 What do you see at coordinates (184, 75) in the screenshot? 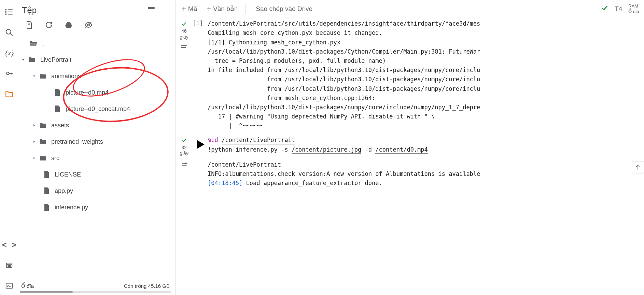
I see `cell-gutter: 46 giây` at bounding box center [184, 75].